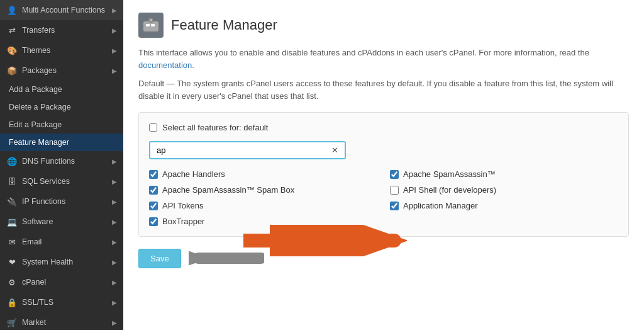 This screenshot has height=330, width=644. What do you see at coordinates (67, 30) in the screenshot?
I see `sidebar-item-label-transfers: Transfers` at bounding box center [67, 30].